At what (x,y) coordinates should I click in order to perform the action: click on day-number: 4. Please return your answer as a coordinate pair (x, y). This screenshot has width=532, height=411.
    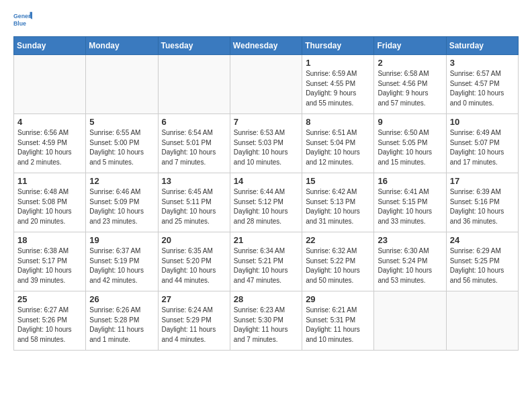
    Looking at the image, I should click on (50, 122).